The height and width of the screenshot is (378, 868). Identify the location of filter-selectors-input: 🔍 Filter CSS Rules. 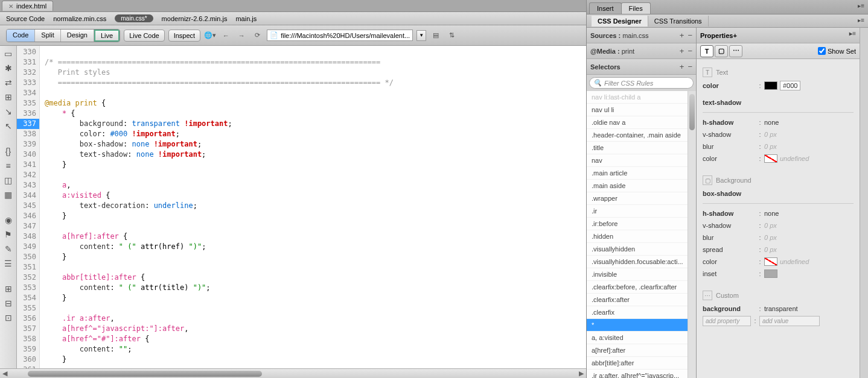
(641, 83).